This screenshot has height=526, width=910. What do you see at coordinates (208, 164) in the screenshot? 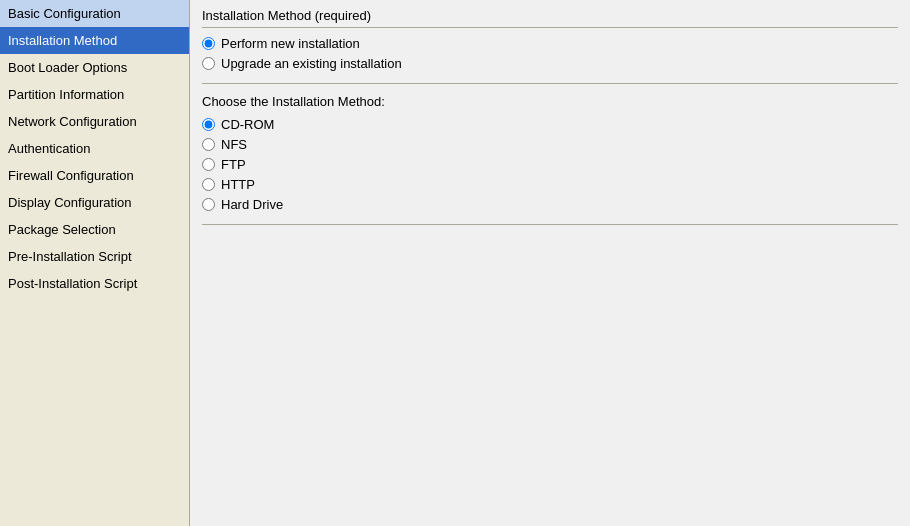
I see `radio-method-ftp` at bounding box center [208, 164].